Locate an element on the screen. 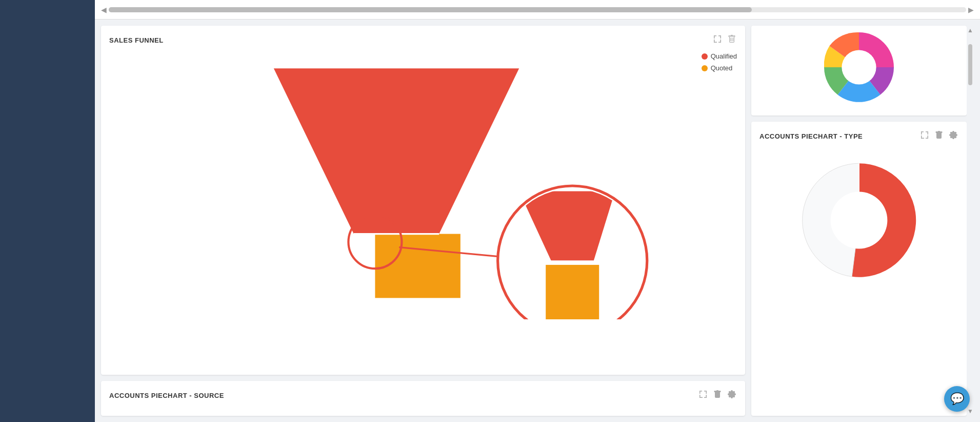 The width and height of the screenshot is (980, 422). accounts-type-settings-btn is located at coordinates (953, 136).